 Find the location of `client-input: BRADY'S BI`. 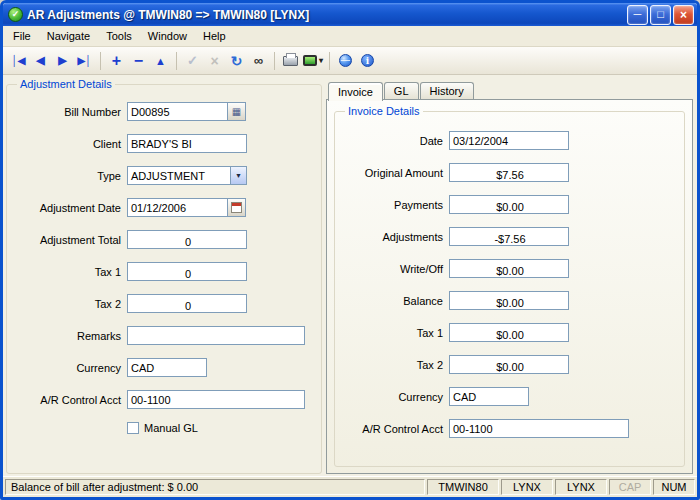

client-input: BRADY'S BI is located at coordinates (187, 144).